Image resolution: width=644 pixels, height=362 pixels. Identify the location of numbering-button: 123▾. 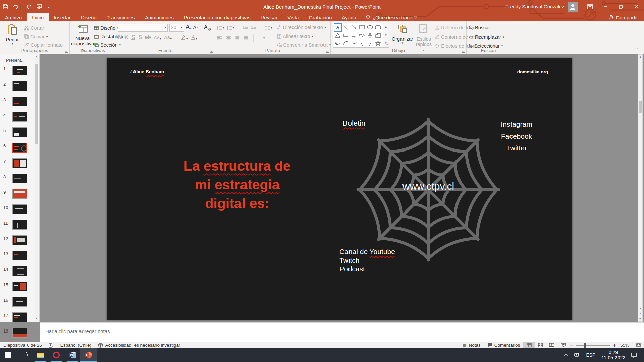
(231, 28).